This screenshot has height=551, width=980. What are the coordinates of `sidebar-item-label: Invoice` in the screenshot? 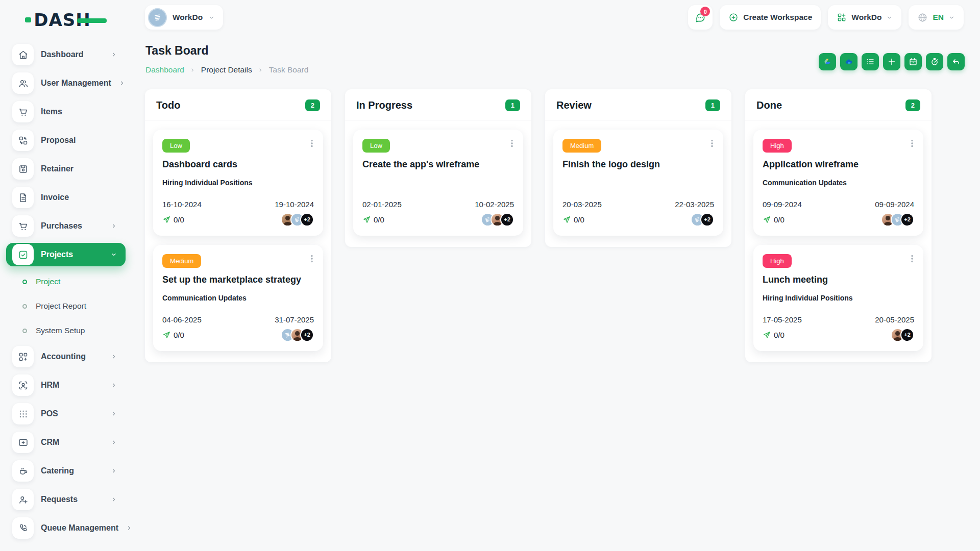 It's located at (79, 197).